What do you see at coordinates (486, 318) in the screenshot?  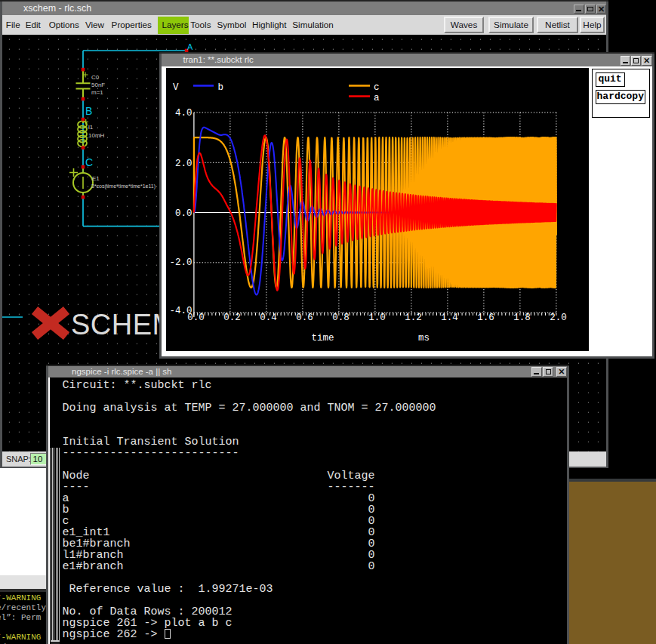 I see `svg-text: 1.6` at bounding box center [486, 318].